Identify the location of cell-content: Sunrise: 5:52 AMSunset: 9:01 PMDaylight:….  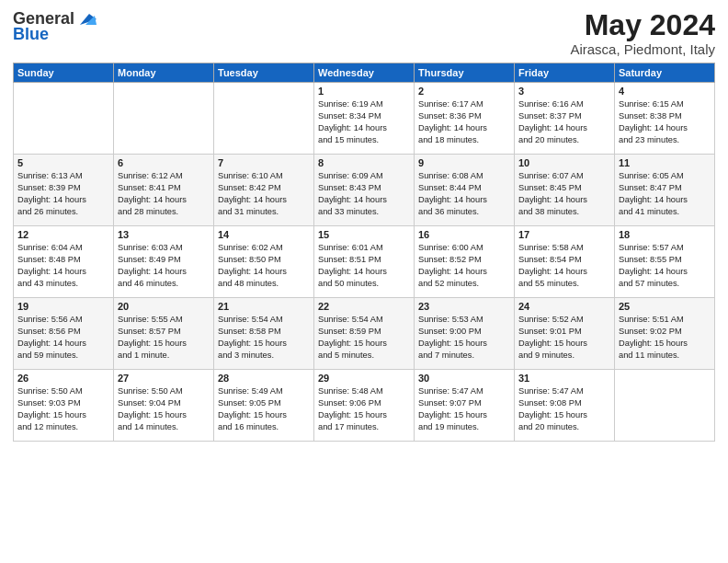
(564, 338).